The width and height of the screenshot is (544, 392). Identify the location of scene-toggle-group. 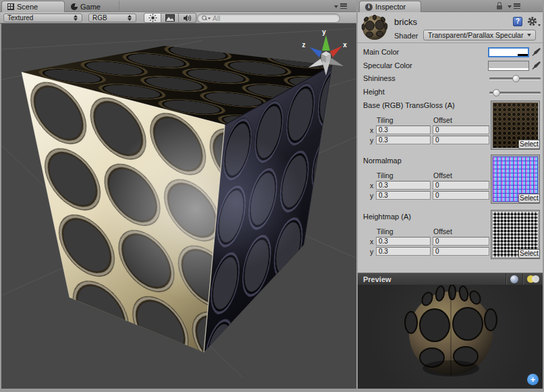
(170, 18).